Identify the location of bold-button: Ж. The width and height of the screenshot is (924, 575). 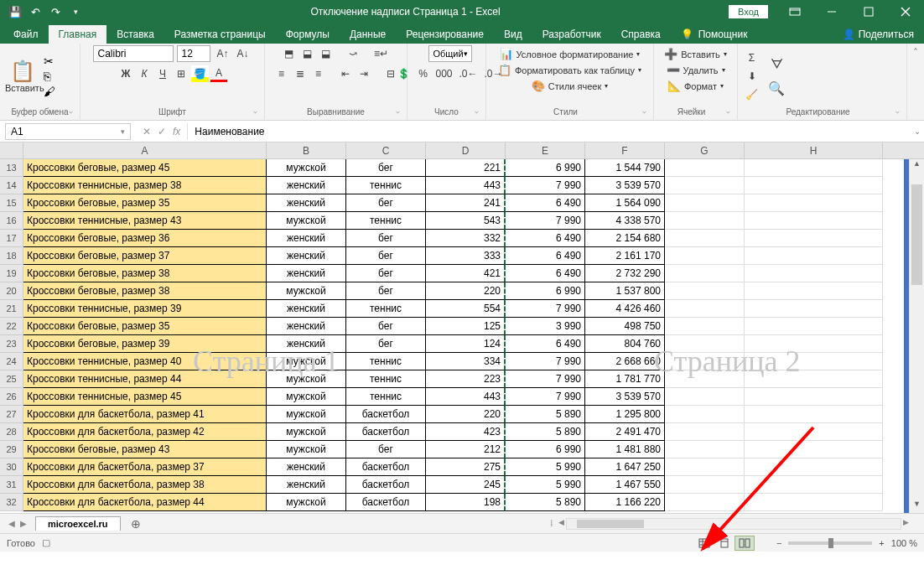
(126, 74).